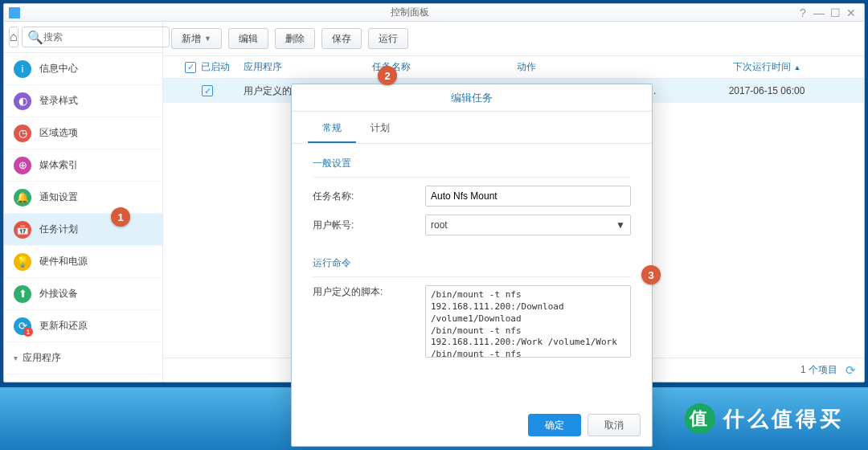 The image size is (868, 450). Describe the element at coordinates (84, 326) in the screenshot. I see `sidebar-item-8: ⟳1更新和还原` at that location.